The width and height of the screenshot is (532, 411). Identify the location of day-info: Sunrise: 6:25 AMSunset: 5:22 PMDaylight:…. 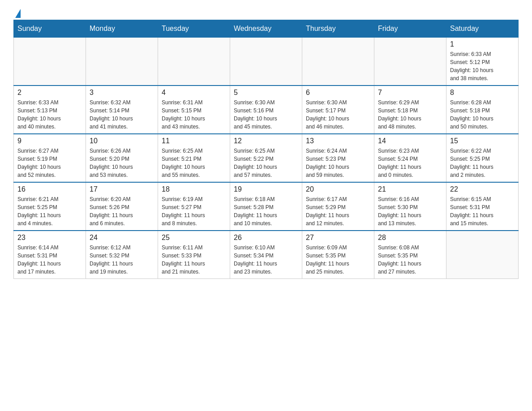
(266, 163).